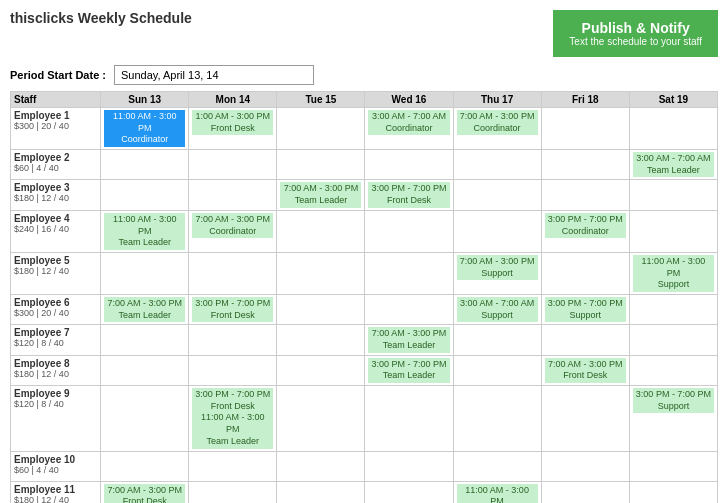  What do you see at coordinates (636, 28) in the screenshot?
I see `publish-button-title: Publish & Notify` at bounding box center [636, 28].